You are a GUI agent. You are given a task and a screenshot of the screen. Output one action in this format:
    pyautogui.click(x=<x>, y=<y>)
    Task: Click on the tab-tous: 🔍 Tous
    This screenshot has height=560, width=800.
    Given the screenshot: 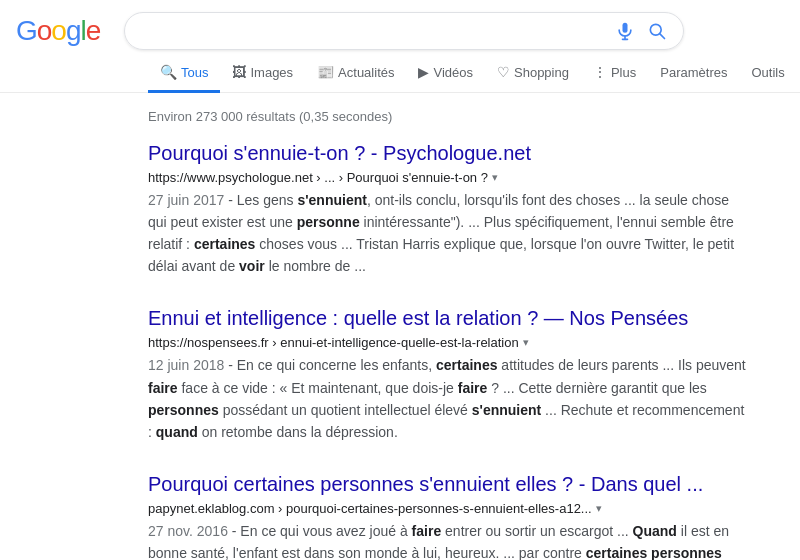 What is the action you would take?
    pyautogui.click(x=184, y=74)
    